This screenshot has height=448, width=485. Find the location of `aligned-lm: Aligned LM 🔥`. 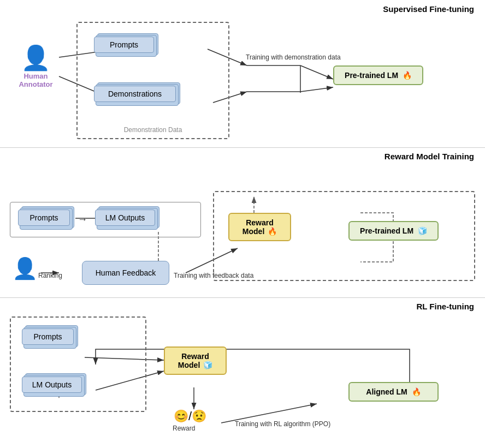

aligned-lm: Aligned LM 🔥 is located at coordinates (393, 392).